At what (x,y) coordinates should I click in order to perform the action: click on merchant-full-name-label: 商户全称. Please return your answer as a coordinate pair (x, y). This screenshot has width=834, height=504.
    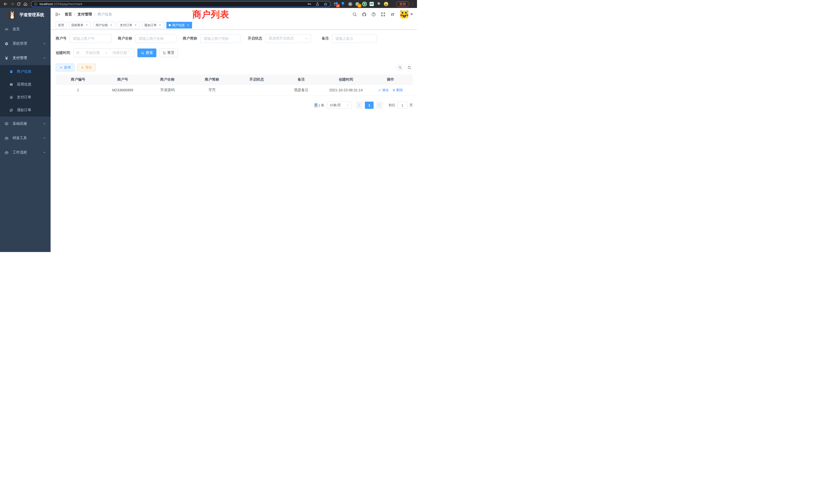
    Looking at the image, I should click on (125, 39).